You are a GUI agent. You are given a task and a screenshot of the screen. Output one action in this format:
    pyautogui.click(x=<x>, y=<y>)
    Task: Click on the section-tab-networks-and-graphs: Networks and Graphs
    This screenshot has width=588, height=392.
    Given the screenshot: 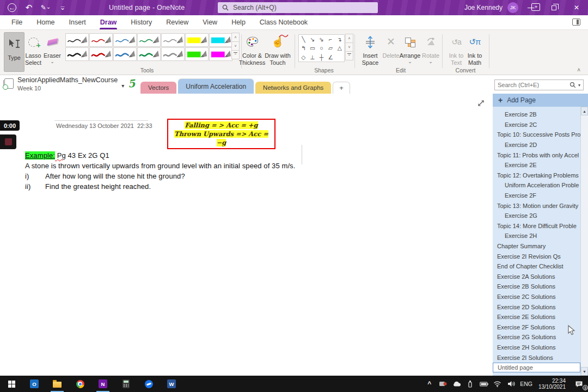 What is the action you would take?
    pyautogui.click(x=293, y=88)
    